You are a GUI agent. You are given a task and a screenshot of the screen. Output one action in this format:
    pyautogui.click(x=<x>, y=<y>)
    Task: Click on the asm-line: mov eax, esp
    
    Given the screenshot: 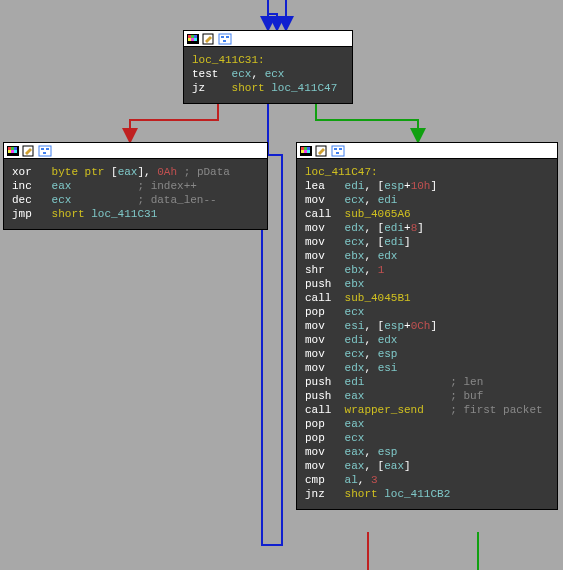 What is the action you would take?
    pyautogui.click(x=427, y=452)
    